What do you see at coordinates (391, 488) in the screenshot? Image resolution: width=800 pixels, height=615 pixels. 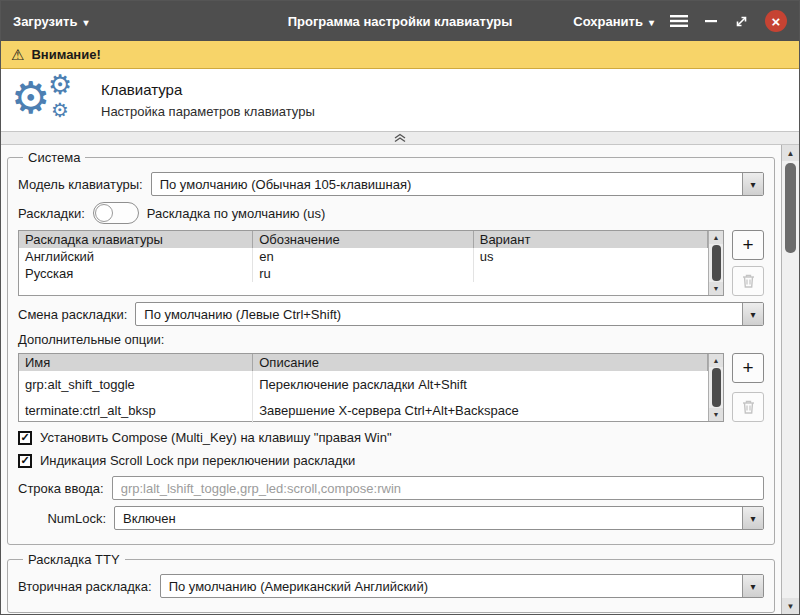 I see `input-string-row: Строка ввода:` at bounding box center [391, 488].